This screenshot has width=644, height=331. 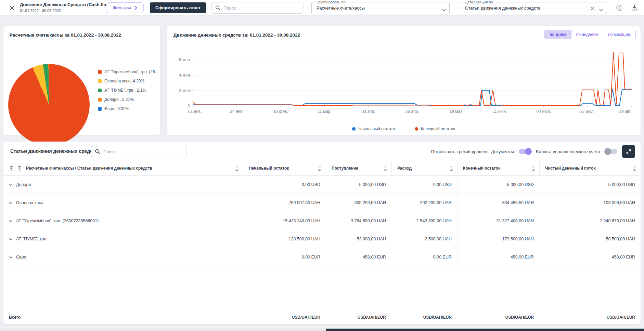 What do you see at coordinates (473, 152) in the screenshot?
I see `documents-toggle-label: Показывать третий уровень: Документы` at bounding box center [473, 152].